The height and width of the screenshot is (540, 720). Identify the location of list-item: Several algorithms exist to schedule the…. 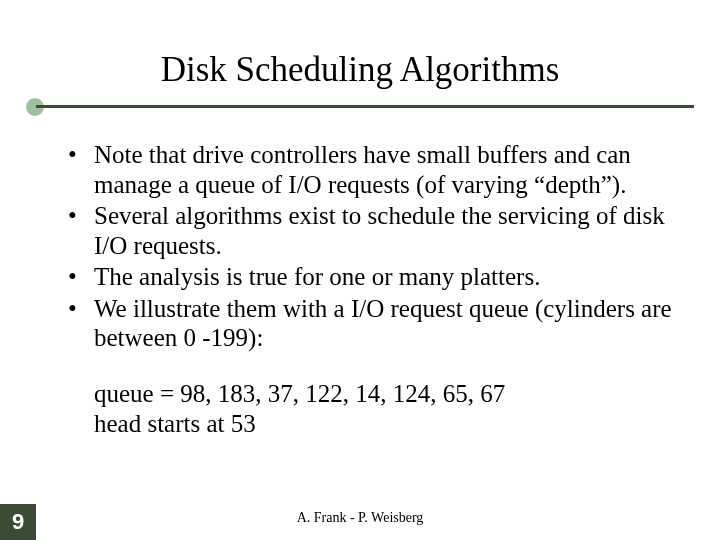
(370, 230).